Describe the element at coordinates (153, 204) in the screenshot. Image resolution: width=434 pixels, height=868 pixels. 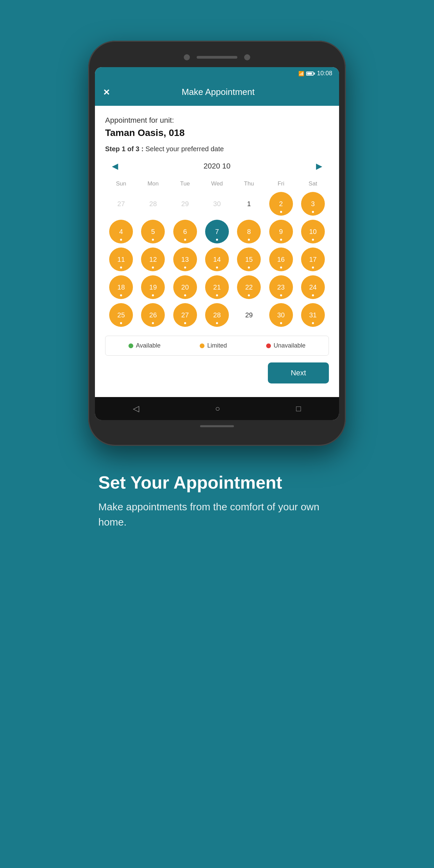
I see `calendar-cell: 28` at that location.